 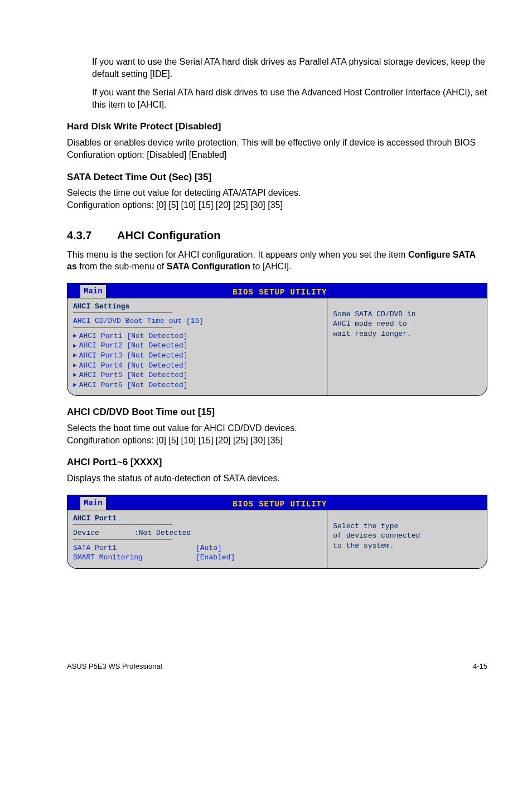 I want to click on ahci-intro: This menu is the section for AHCI config…, so click(x=277, y=261).